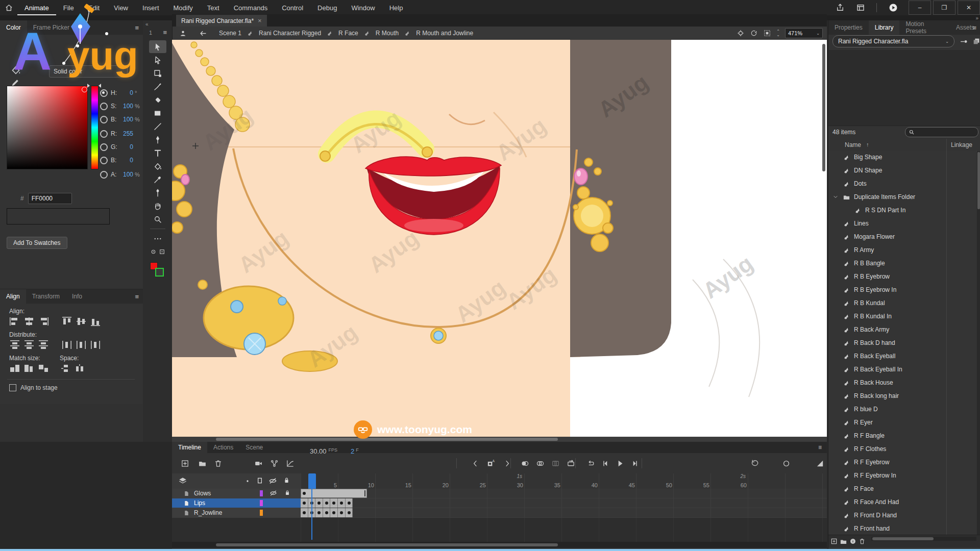 This screenshot has width=980, height=551. Describe the element at coordinates (158, 166) in the screenshot. I see `paint-bucket-tool` at that location.